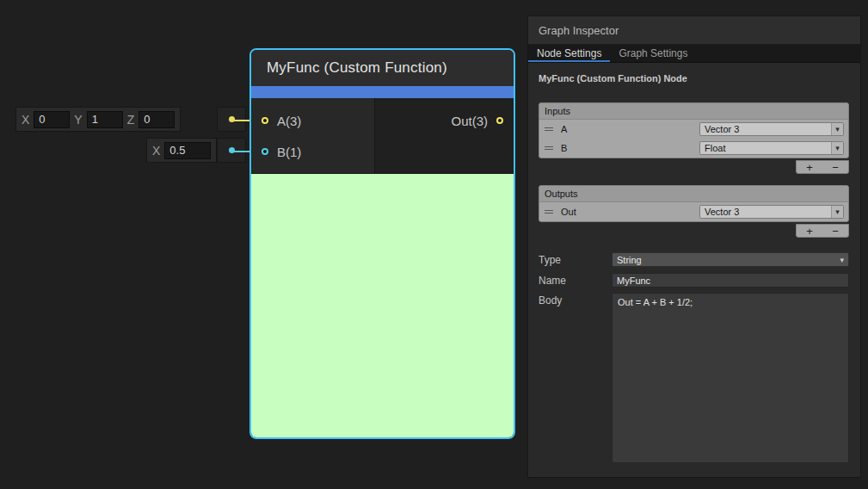 The width and height of the screenshot is (868, 489). What do you see at coordinates (564, 129) in the screenshot?
I see `input-a-name: A` at bounding box center [564, 129].